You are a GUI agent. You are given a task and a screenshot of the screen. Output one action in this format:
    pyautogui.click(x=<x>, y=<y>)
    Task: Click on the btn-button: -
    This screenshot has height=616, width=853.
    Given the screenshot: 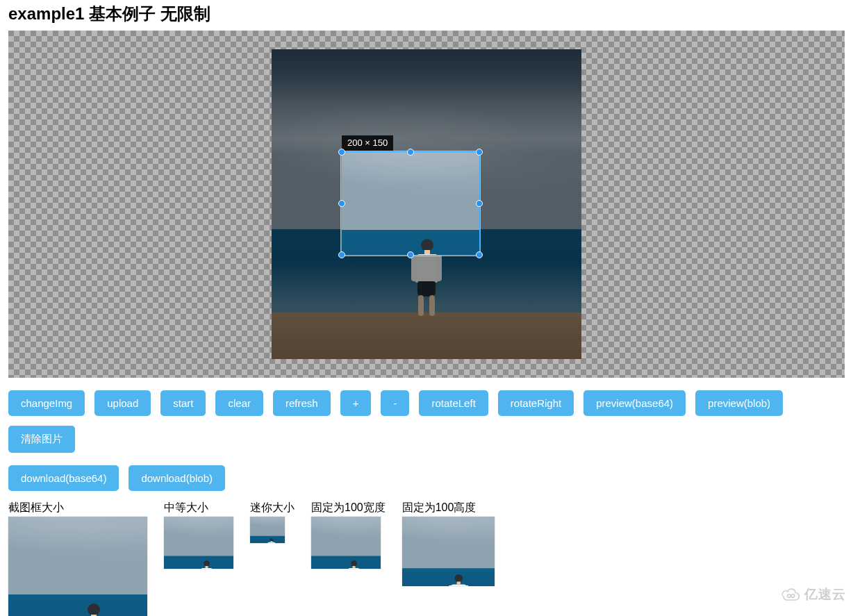 What is the action you would take?
    pyautogui.click(x=395, y=403)
    